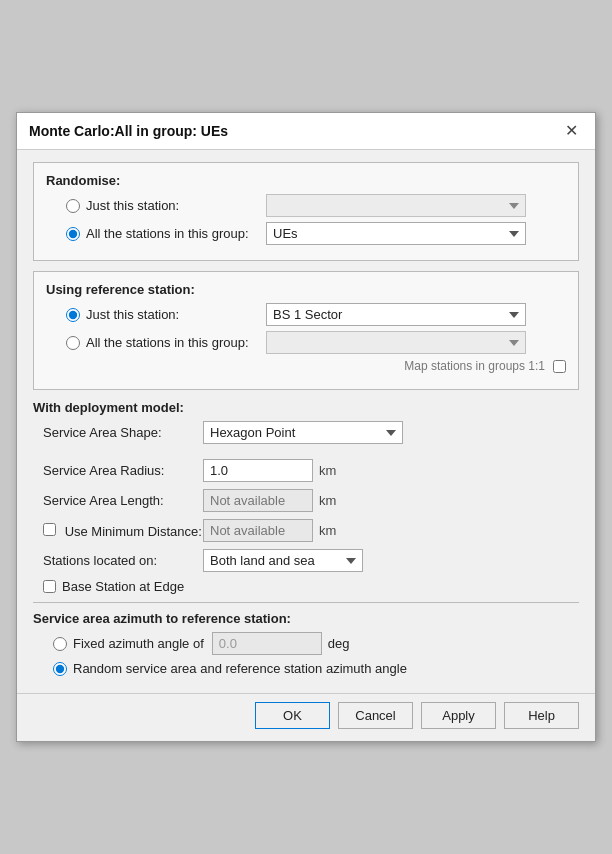  Describe the element at coordinates (396, 234) in the screenshot. I see `randomise-all-stations-dropdown: UEs` at that location.